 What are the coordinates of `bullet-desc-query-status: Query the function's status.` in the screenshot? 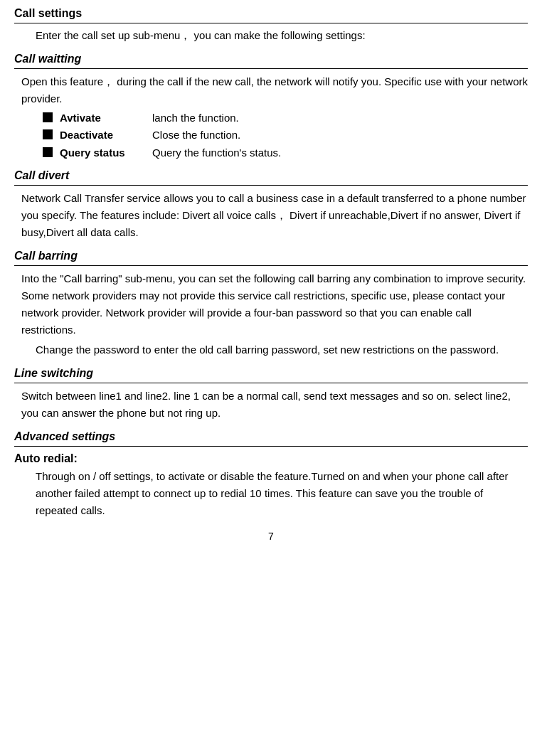 It's located at (340, 154).